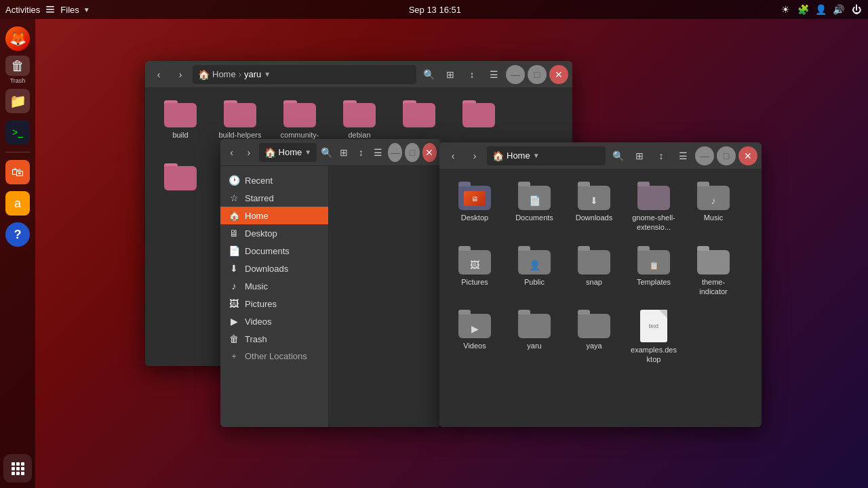 This screenshot has height=488, width=868. Describe the element at coordinates (274, 198) in the screenshot. I see `sidebar-starred: ☆ Starred` at that location.